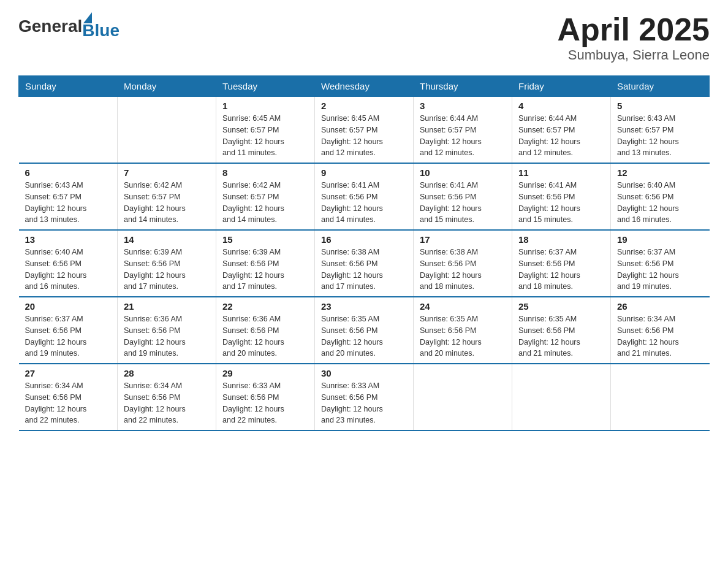 The height and width of the screenshot is (563, 728). What do you see at coordinates (100, 31) in the screenshot?
I see `logo-blue-text: Blue` at bounding box center [100, 31].